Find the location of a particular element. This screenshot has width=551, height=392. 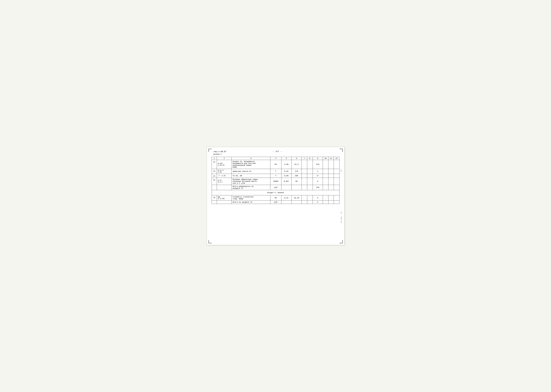

data-col9: 6 is located at coordinates (318, 182).